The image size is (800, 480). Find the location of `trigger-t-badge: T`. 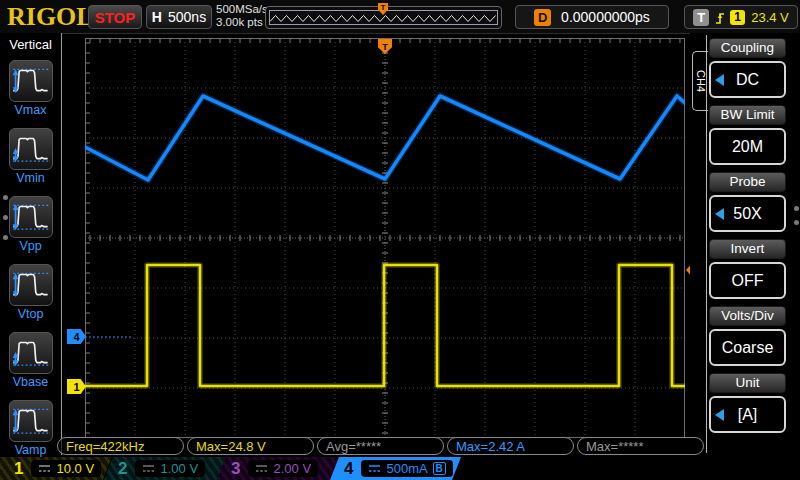

trigger-t-badge: T is located at coordinates (701, 18).